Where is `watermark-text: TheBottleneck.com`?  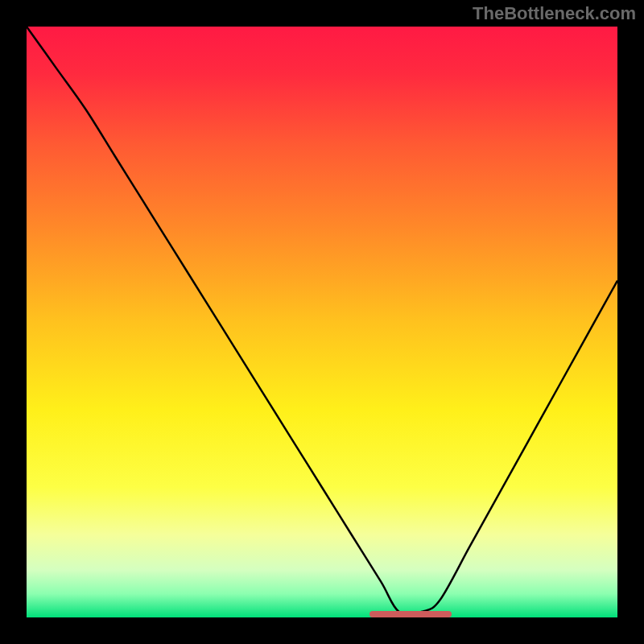 watermark-text: TheBottleneck.com is located at coordinates (554, 14).